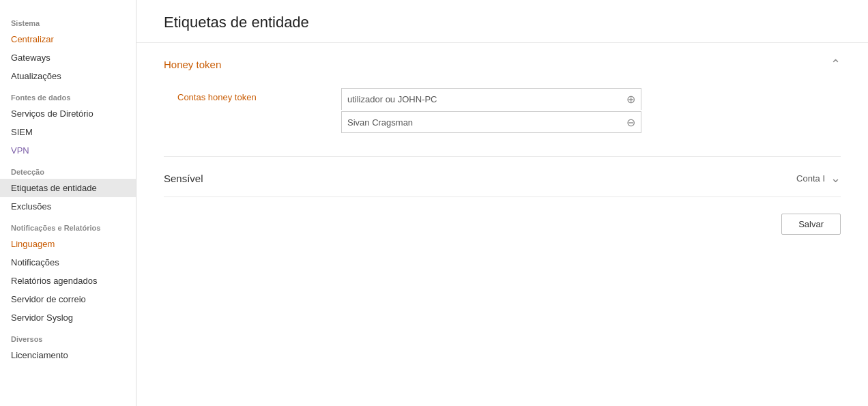 The image size is (868, 406). What do you see at coordinates (502, 119) in the screenshot?
I see `honey-token-body: Contas honey token utilizador ou JOHN-PC…` at bounding box center [502, 119].